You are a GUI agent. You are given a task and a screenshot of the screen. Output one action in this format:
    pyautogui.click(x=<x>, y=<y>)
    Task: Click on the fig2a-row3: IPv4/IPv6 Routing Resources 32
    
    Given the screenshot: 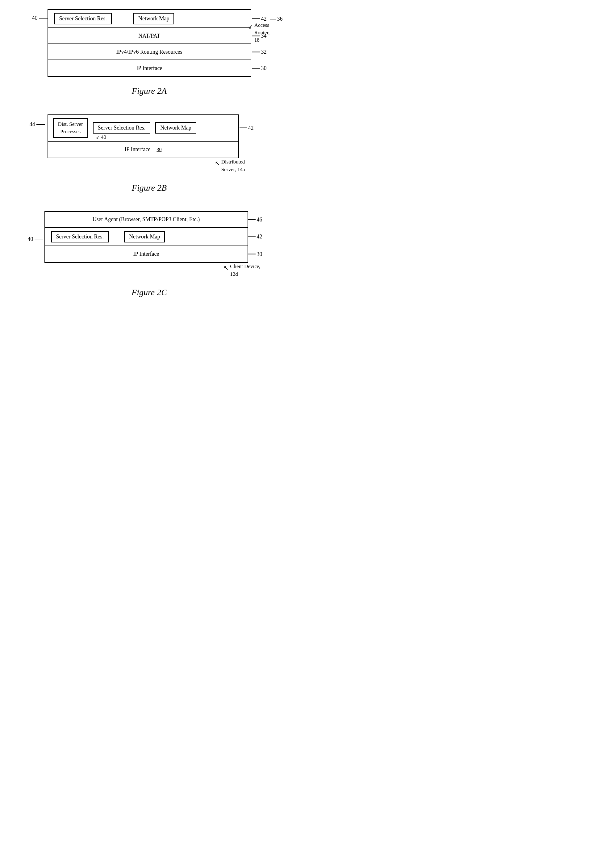 What is the action you would take?
    pyautogui.click(x=150, y=52)
    